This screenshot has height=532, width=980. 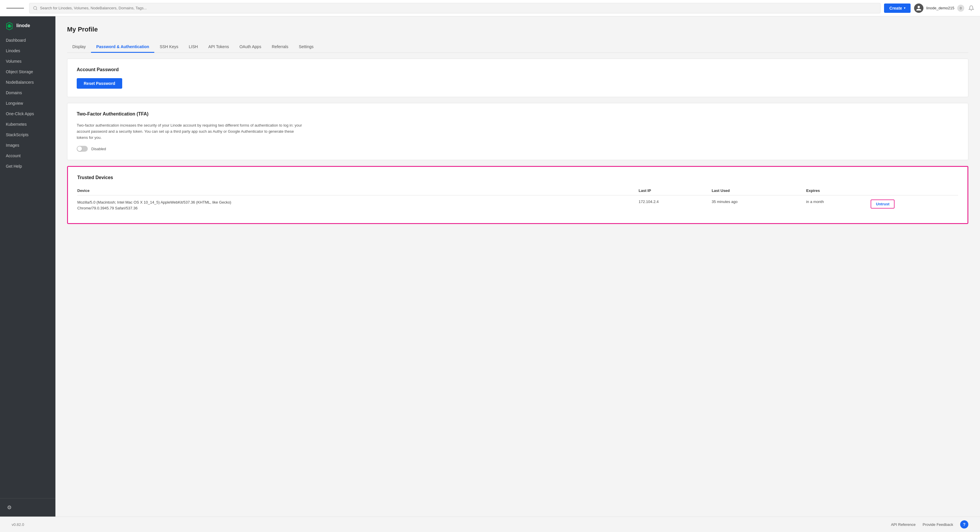 I want to click on profile-tabs: Display Password & Authentication SSH Ke…, so click(x=517, y=47).